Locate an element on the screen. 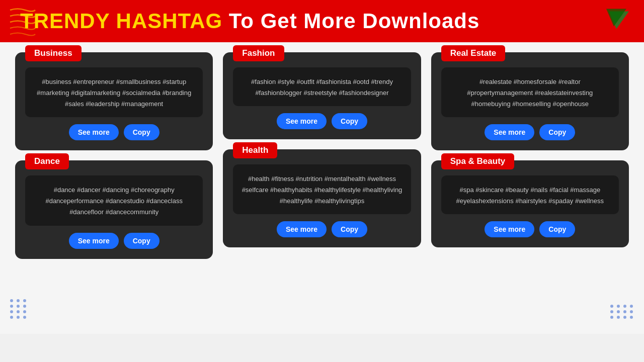  fashion-hashtags-box: #fashion #style #outfit #fashionista #oo… is located at coordinates (322, 86).